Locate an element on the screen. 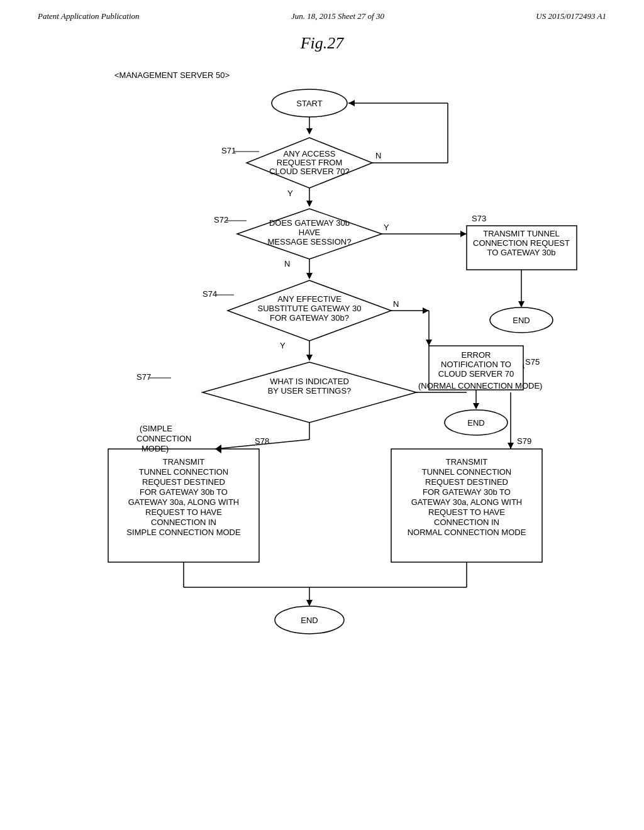 The height and width of the screenshot is (830, 644). s74-text2: SUBSTITUTE GATEWAY 30 is located at coordinates (309, 308).